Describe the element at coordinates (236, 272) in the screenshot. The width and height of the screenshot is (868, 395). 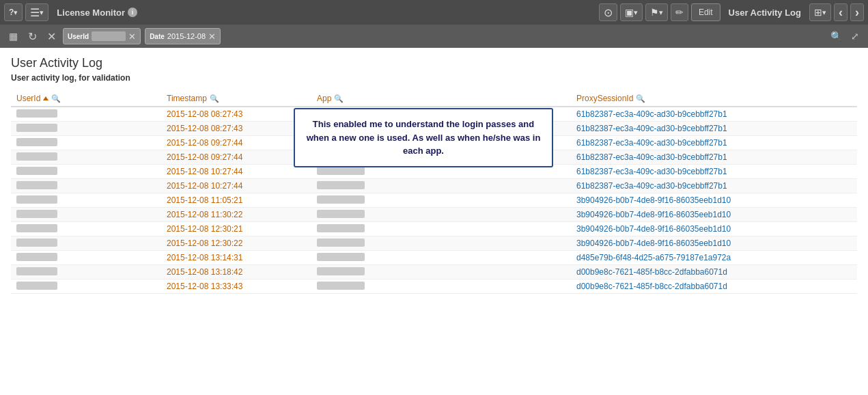
I see `cell-timestamp: 2015-12-08 13:18:42` at that location.